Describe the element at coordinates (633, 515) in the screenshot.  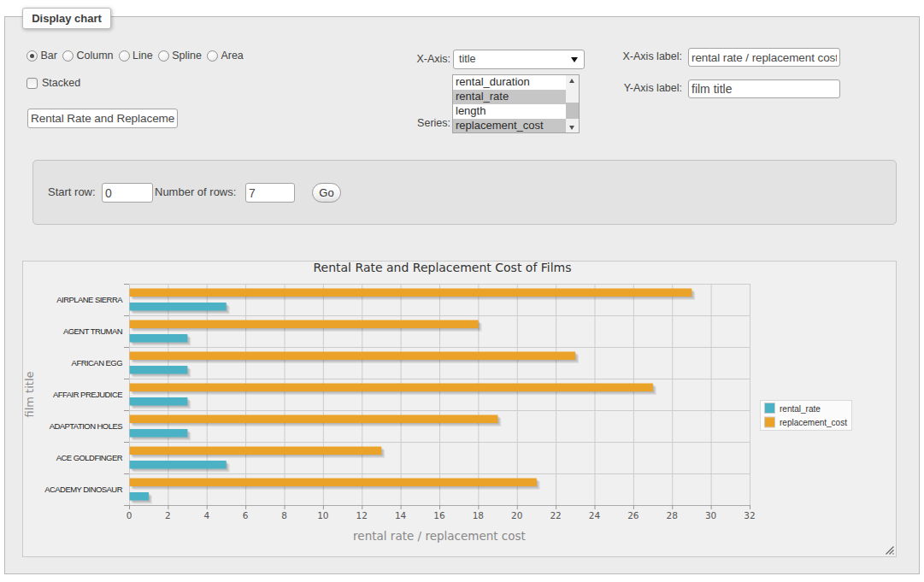
I see `x-tick-label: 26` at that location.